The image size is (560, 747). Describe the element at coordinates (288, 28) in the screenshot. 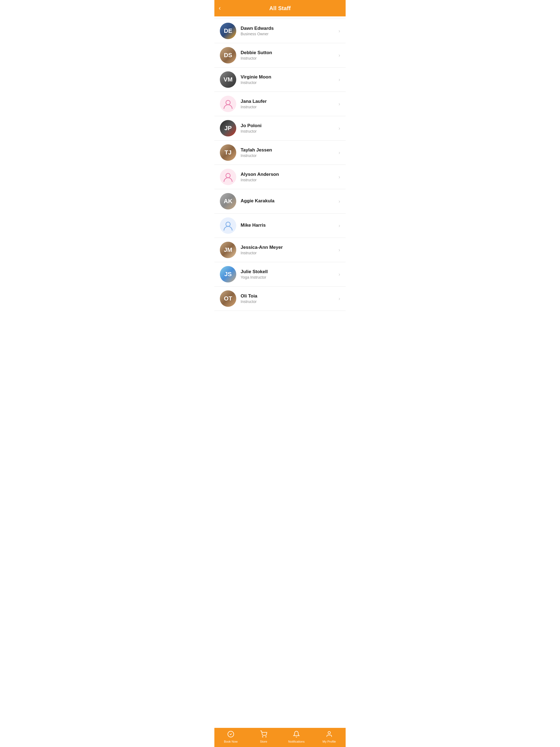

I see `staff-name: Dawn Edwards` at that location.